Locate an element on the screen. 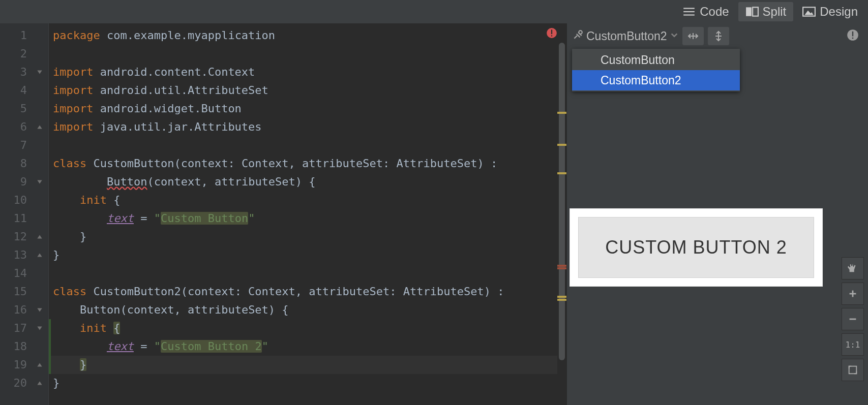 Image resolution: width=868 pixels, height=405 pixels. code-line: class CustomButton2(context: Context, at… is located at coordinates (308, 292).